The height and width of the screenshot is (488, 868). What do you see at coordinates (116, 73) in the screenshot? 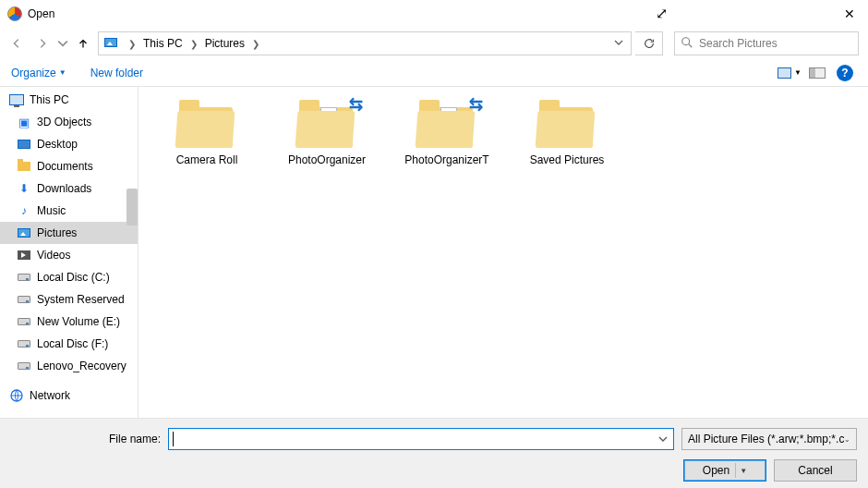
I see `new-folder-button: New folder` at bounding box center [116, 73].